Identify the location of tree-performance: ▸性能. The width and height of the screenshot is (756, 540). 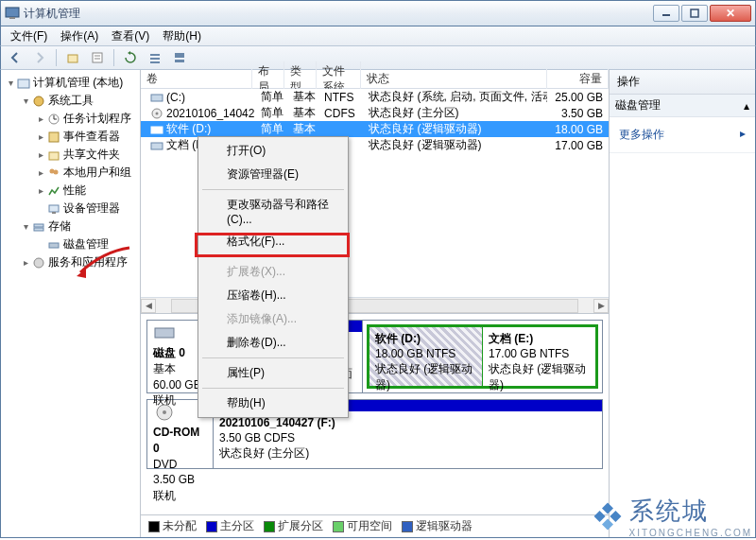
(85, 191).